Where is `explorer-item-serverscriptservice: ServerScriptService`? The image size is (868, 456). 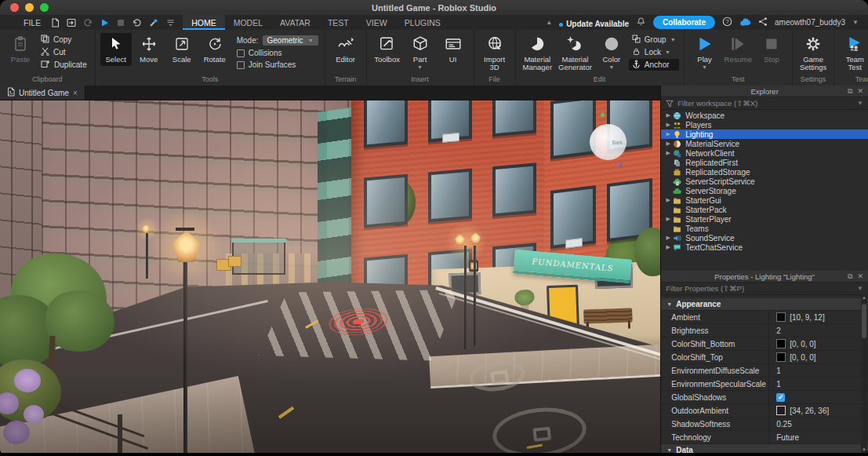
explorer-item-serverscriptservice: ServerScriptService is located at coordinates (764, 181).